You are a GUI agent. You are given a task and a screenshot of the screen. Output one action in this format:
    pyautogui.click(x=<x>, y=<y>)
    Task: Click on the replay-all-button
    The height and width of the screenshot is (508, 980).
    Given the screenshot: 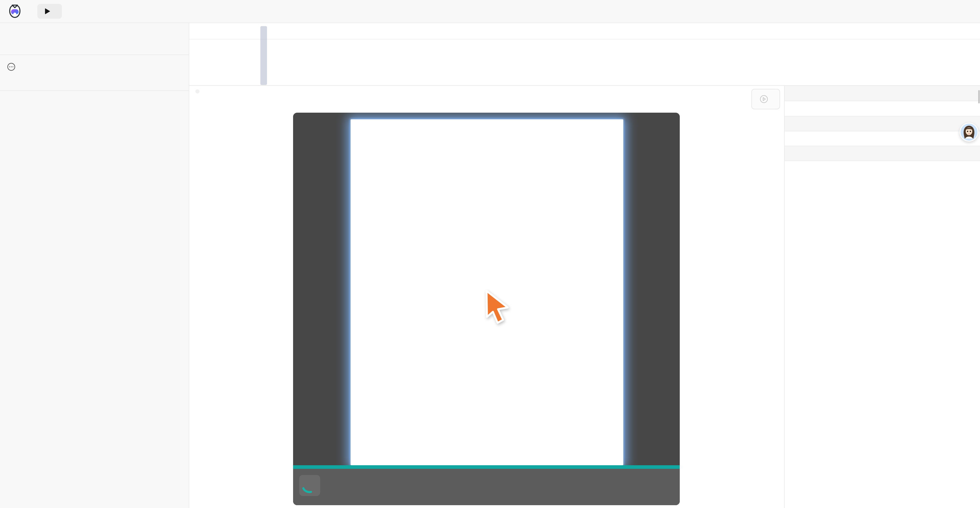 What is the action you would take?
    pyautogui.click(x=49, y=11)
    